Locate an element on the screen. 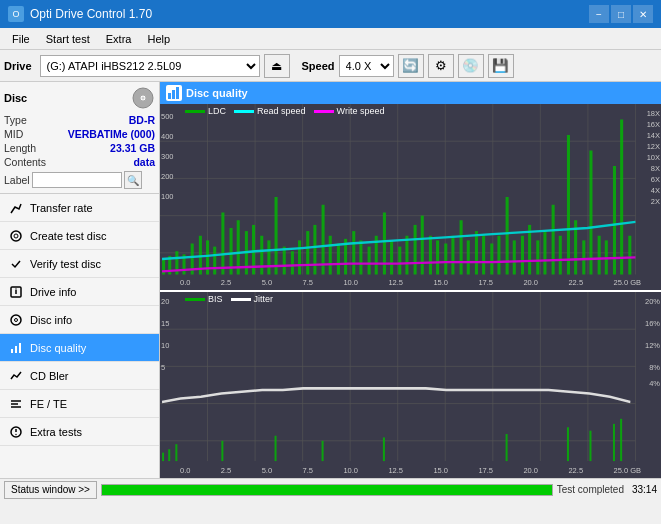 This screenshot has height=524, width=661. disc-info-icon is located at coordinates (16, 320).